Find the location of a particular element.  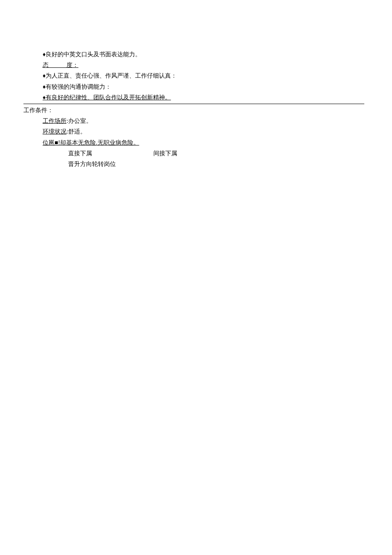

attitude-item-text: ♦有良好的纪律性、团队合作以及开拓创新精神。 is located at coordinates (107, 97).